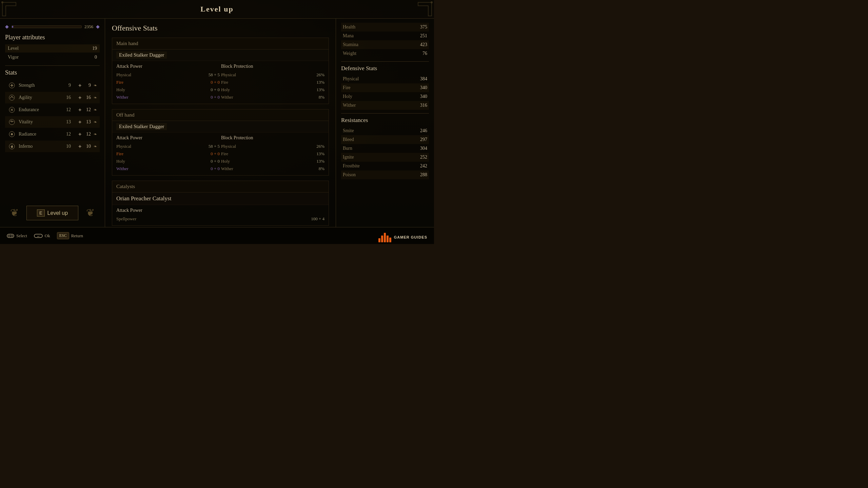 The width and height of the screenshot is (868, 488). Describe the element at coordinates (68, 134) in the screenshot. I see `stat-radiance-base: 12` at that location.